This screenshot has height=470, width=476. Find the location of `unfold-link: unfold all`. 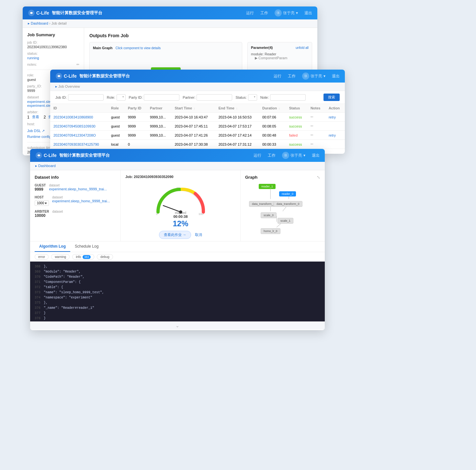

unfold-link: unfold all is located at coordinates (302, 48).